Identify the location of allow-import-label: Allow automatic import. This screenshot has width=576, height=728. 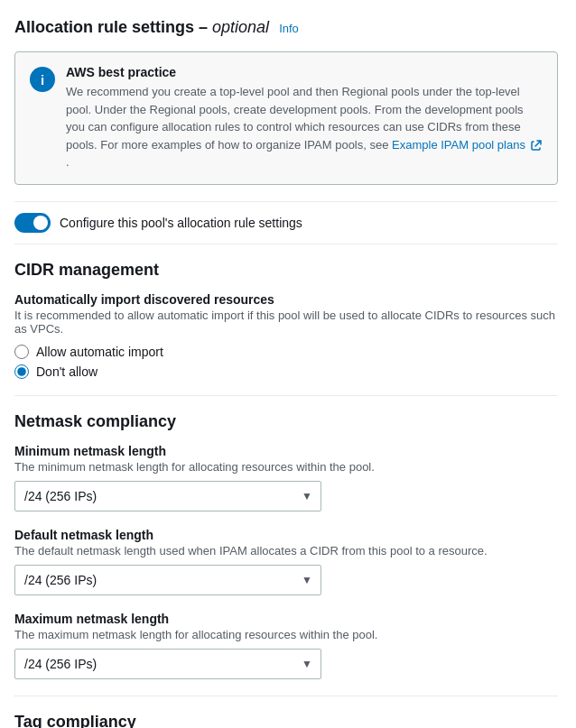
(99, 352).